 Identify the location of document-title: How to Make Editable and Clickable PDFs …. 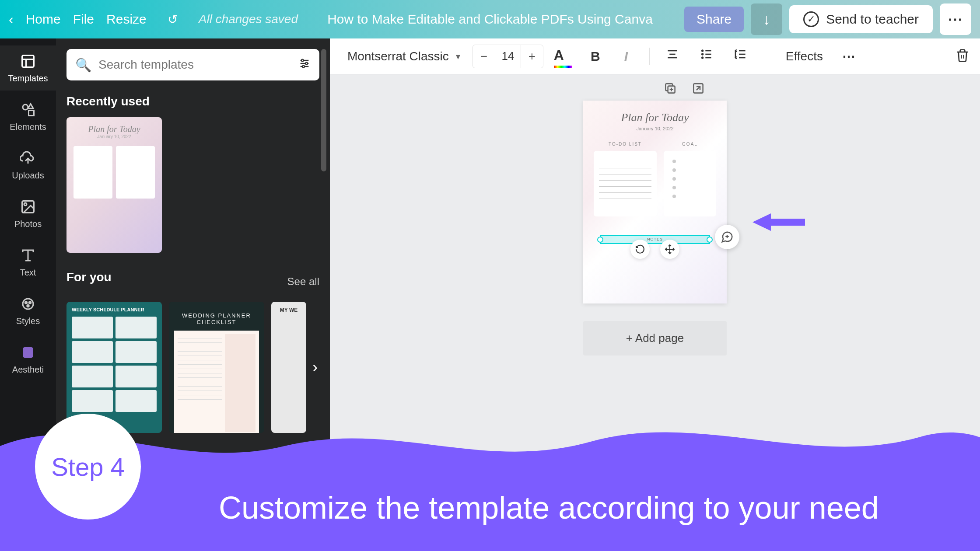
(490, 19).